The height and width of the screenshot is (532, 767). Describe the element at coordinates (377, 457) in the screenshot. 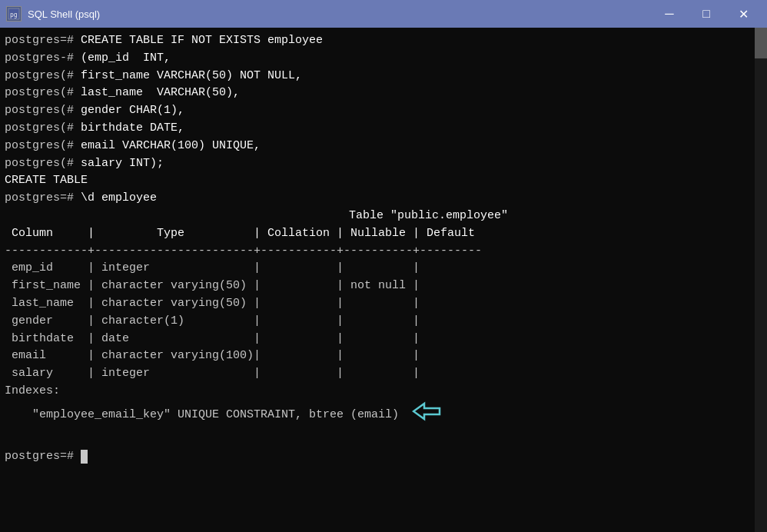

I see `prompt-cursor-line: postgres=#` at that location.